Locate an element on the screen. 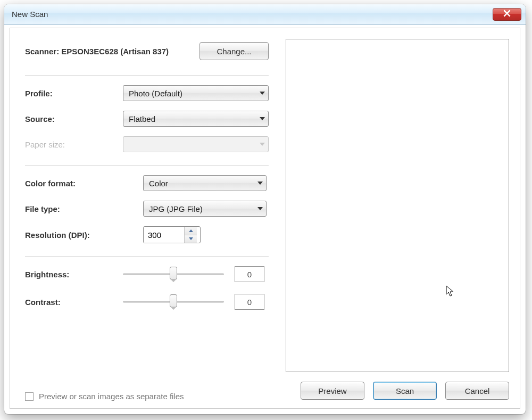 The image size is (532, 420). file-type-value: JPG (JPG File) is located at coordinates (176, 209).